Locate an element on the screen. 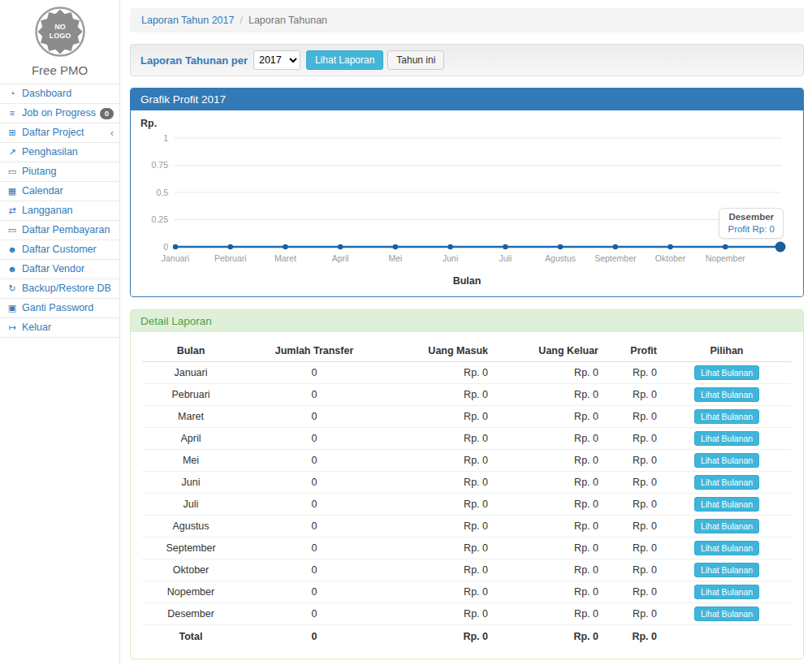  breadcrumb-link-laporan-tahun: Laporan Tahun 2017 is located at coordinates (188, 20).